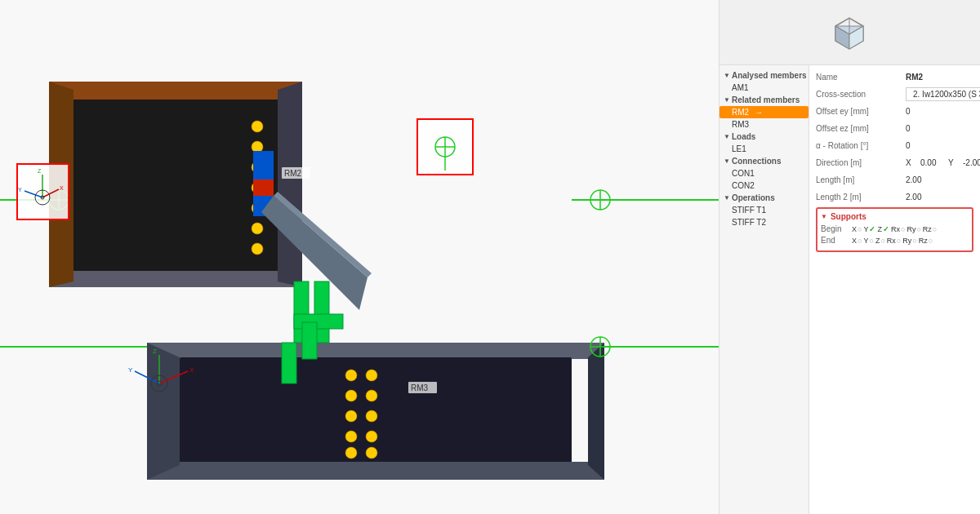 The width and height of the screenshot is (980, 514). Describe the element at coordinates (420, 388) in the screenshot. I see `svg-text: RM3` at that location.